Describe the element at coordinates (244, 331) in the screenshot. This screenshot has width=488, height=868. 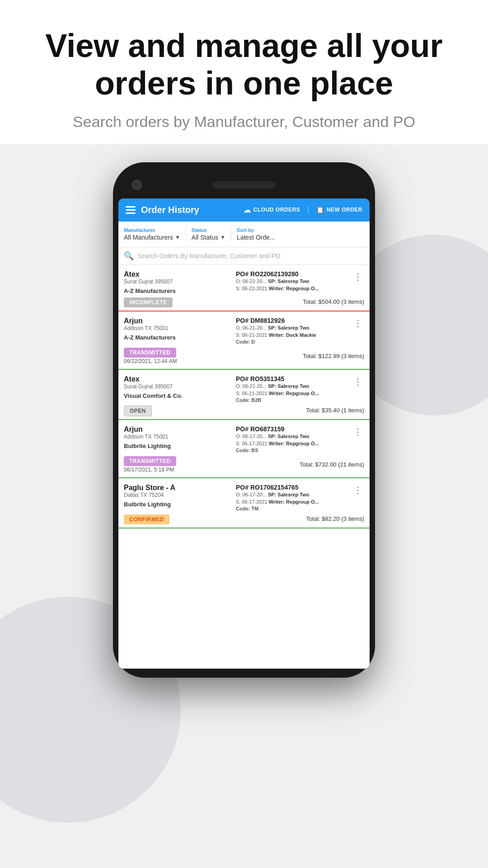
I see `order-top-row: Arjun Addison TX 75001 A-Z Manufacturers…` at that location.